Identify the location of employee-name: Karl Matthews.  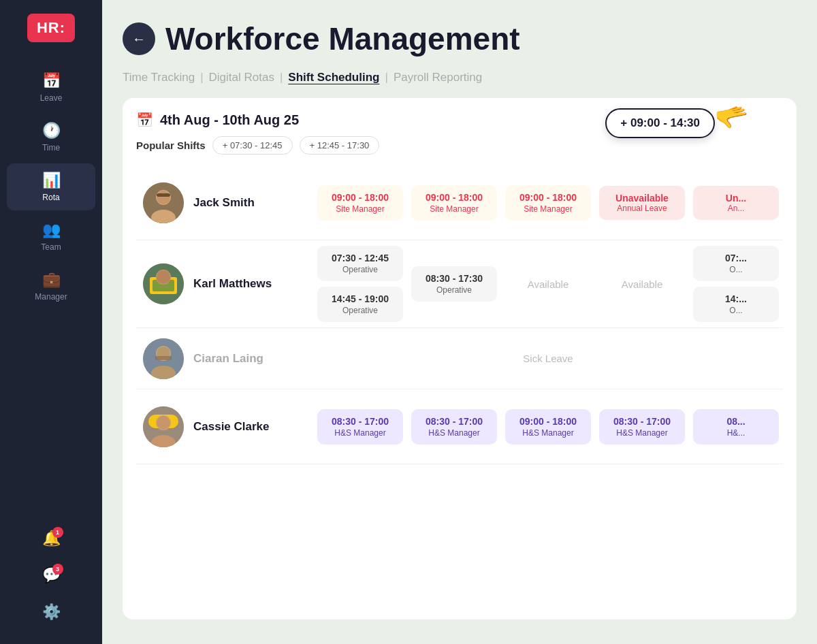
(233, 284).